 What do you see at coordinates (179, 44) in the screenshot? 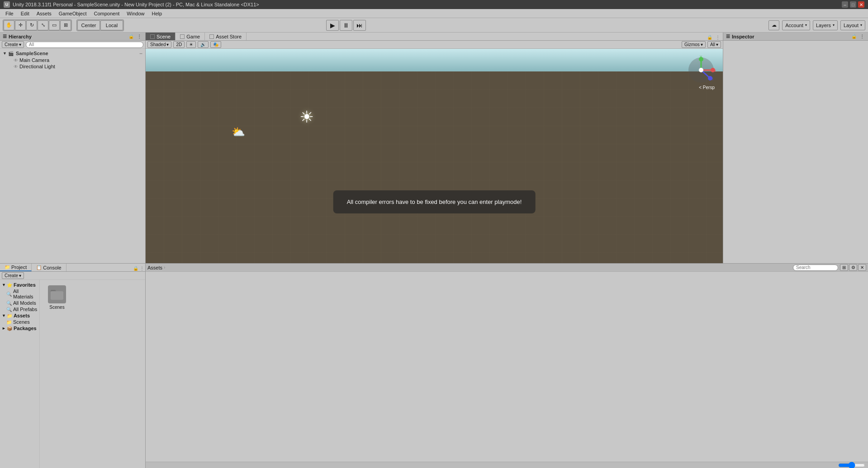
I see `2d-toggle-button: 2D` at bounding box center [179, 44].